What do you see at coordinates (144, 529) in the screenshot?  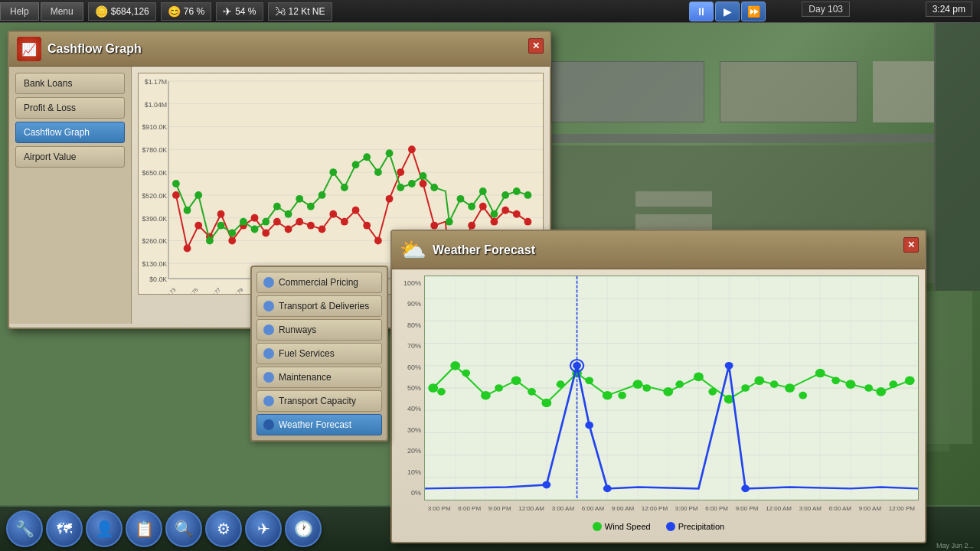 I see `toolbar-btn-document: 📋` at bounding box center [144, 529].